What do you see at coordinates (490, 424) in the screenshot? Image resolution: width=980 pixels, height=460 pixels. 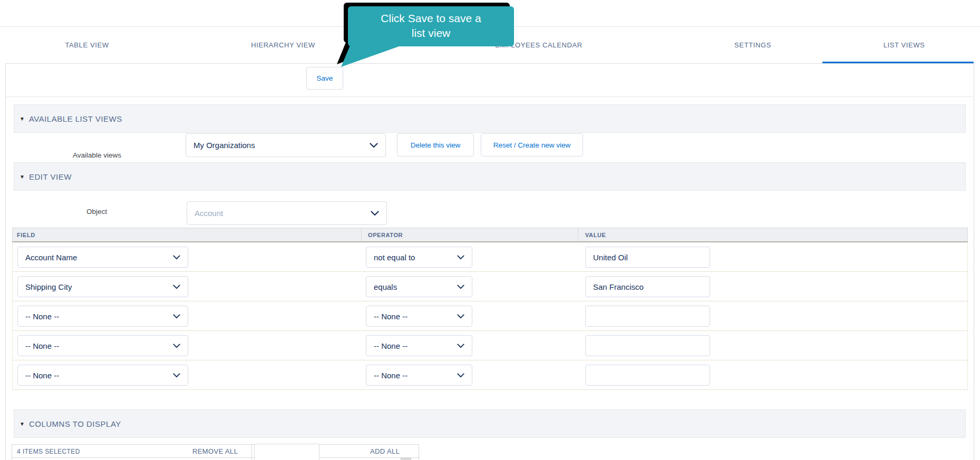 I see `section-header-columns-to-display: ▼ COLUMNS TO DISPLAY` at bounding box center [490, 424].